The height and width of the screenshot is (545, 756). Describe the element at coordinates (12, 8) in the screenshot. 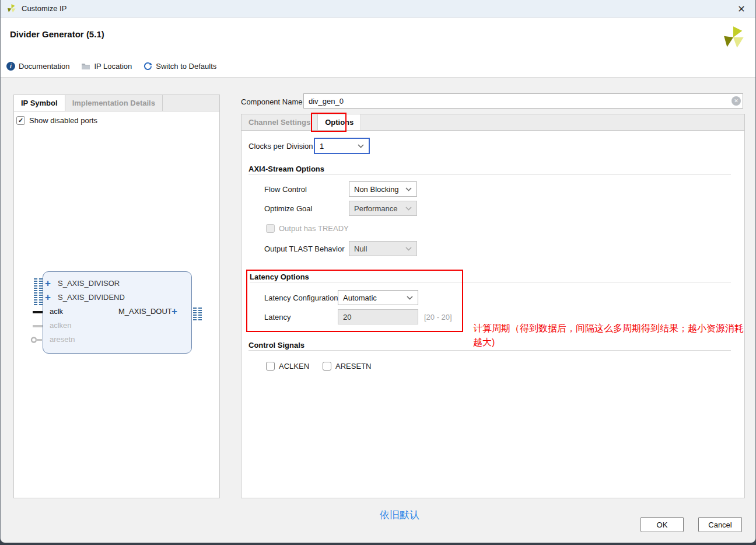

I see `xilinx-logo-icon` at that location.